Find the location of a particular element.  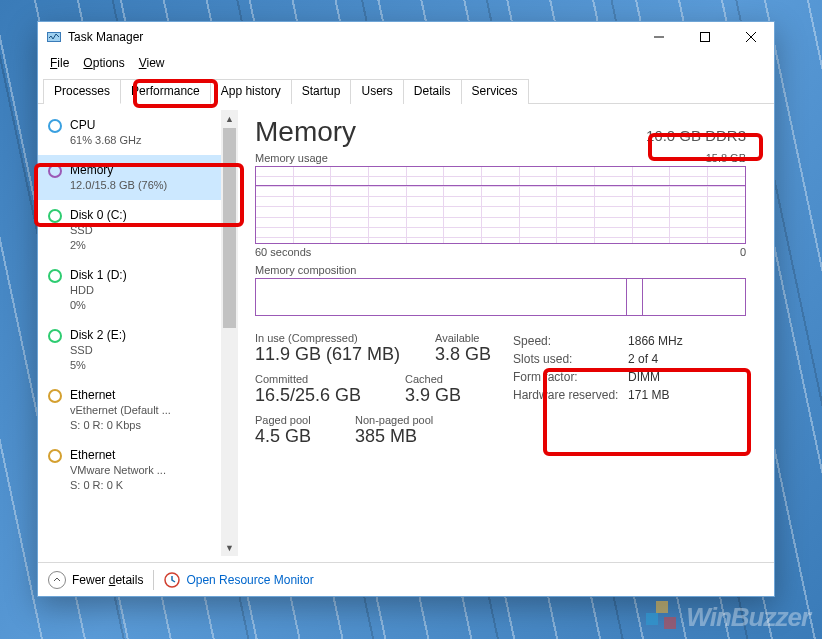

tab-app-history: App history is located at coordinates (251, 92).